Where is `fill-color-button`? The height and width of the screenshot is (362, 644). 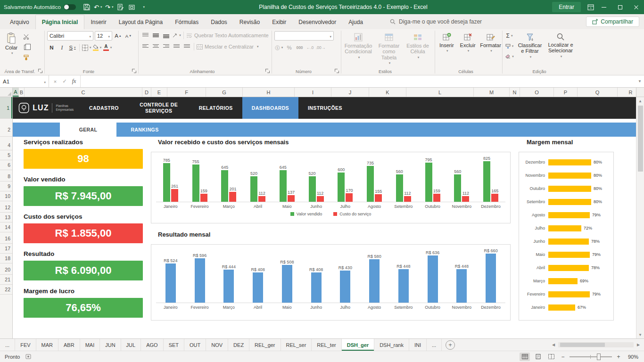 fill-color-button is located at coordinates (97, 48).